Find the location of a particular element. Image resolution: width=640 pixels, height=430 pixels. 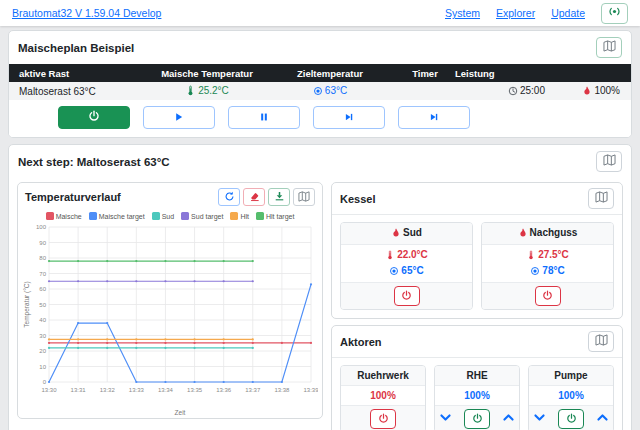

rhe-decrease-button is located at coordinates (446, 419).